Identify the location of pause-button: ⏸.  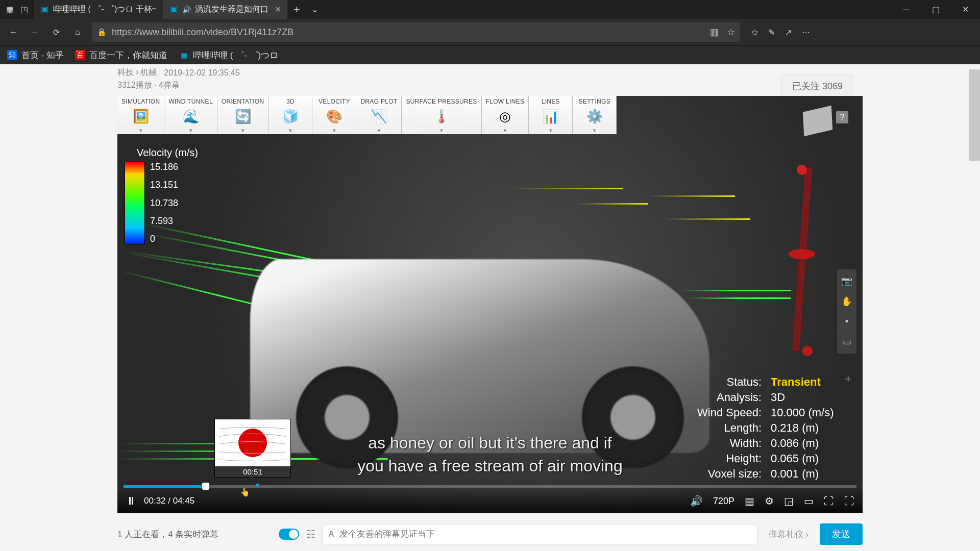
(131, 501).